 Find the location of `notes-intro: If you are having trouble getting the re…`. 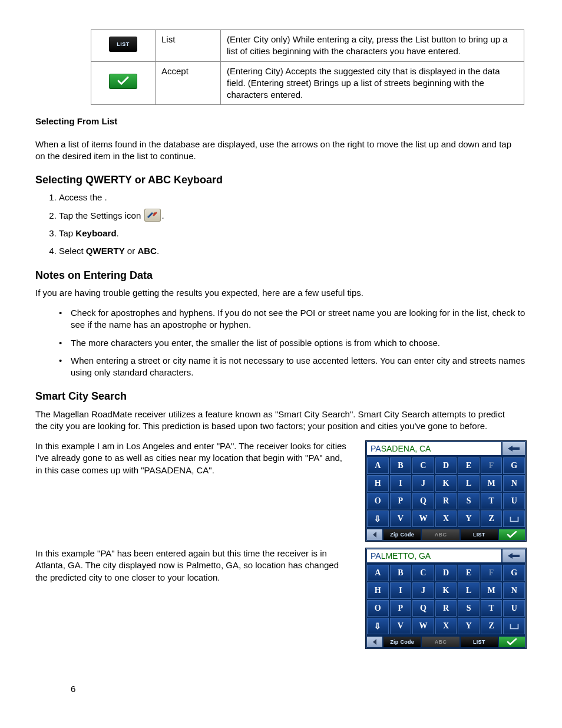

notes-intro: If you are having trouble getting the re… is located at coordinates (274, 293).